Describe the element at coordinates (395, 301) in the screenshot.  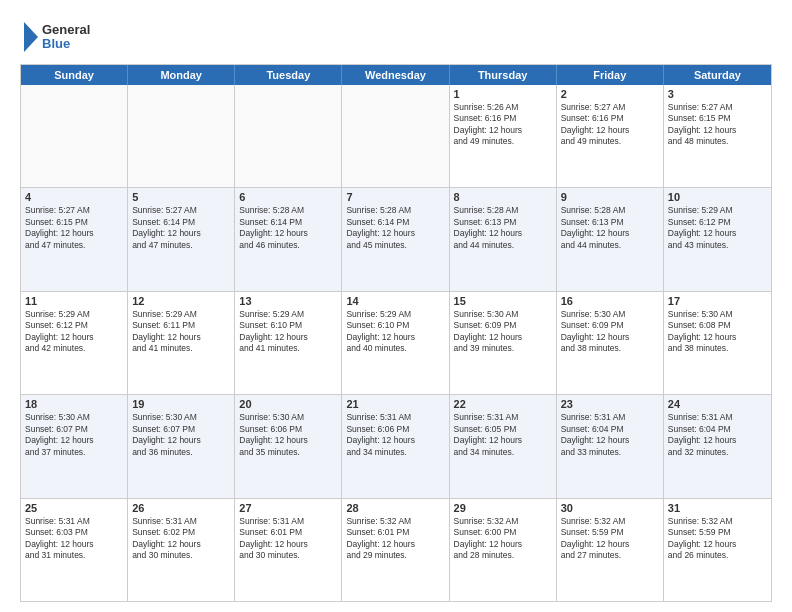
I see `day-number: 14` at that location.